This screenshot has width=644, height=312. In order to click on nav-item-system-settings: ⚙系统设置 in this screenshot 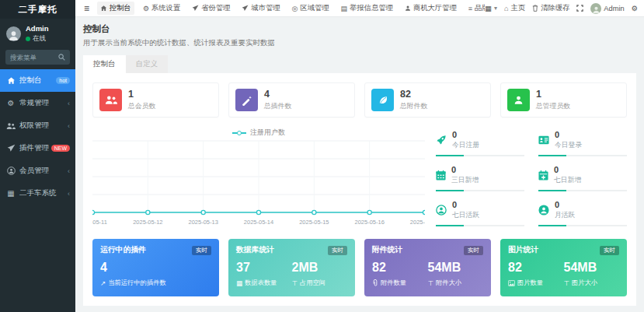, I will do `click(162, 8)`.